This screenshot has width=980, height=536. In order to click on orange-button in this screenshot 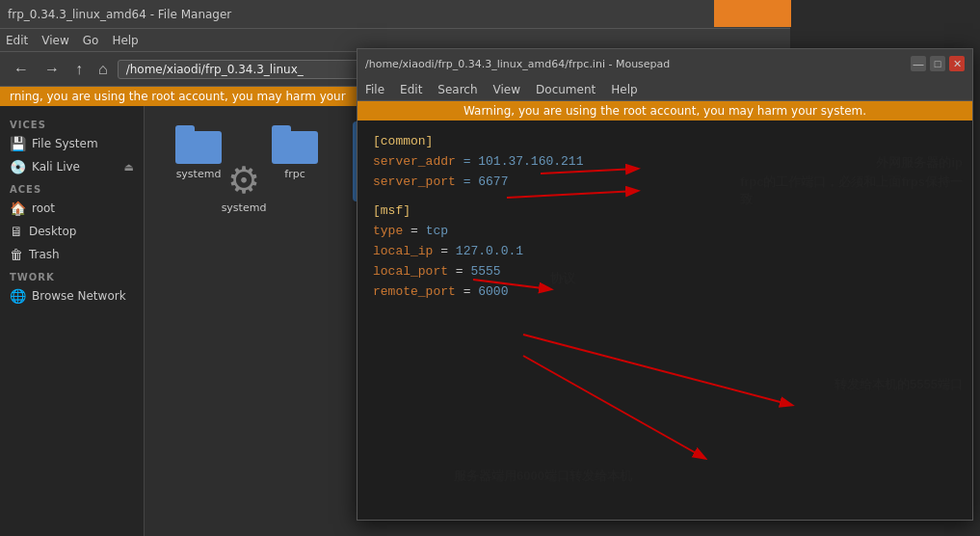, I will do `click(753, 13)`.